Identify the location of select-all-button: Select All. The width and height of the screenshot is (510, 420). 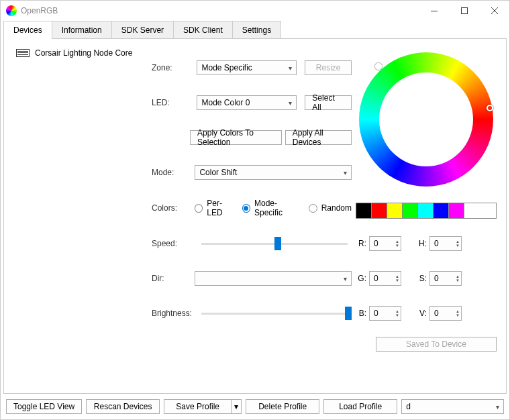
(328, 103).